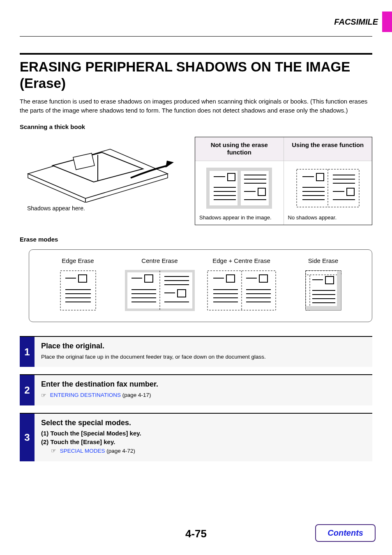 The height and width of the screenshot is (555, 392). What do you see at coordinates (323, 285) in the screenshot?
I see `mode-side: Side Erase` at bounding box center [323, 285].